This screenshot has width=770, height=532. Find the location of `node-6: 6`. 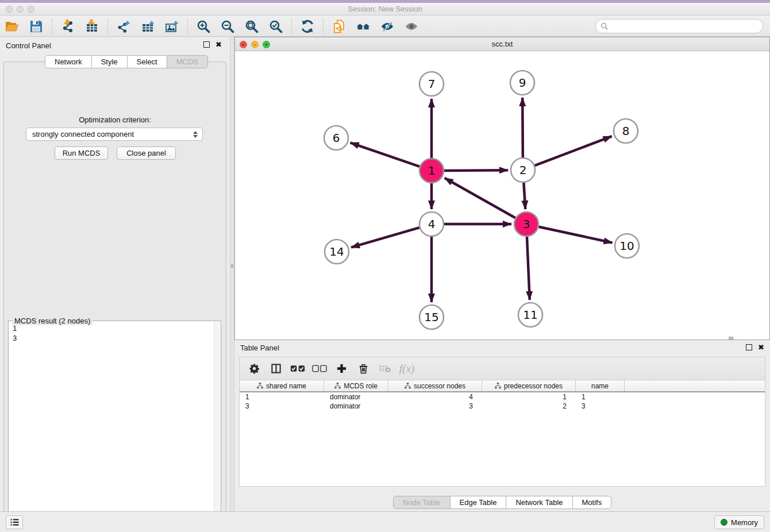

node-6: 6 is located at coordinates (336, 138).